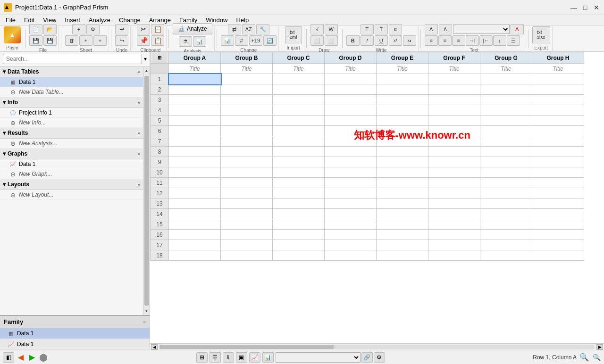 This screenshot has height=364, width=604. Describe the element at coordinates (195, 214) in the screenshot. I see `cell-r14-c0` at that location.